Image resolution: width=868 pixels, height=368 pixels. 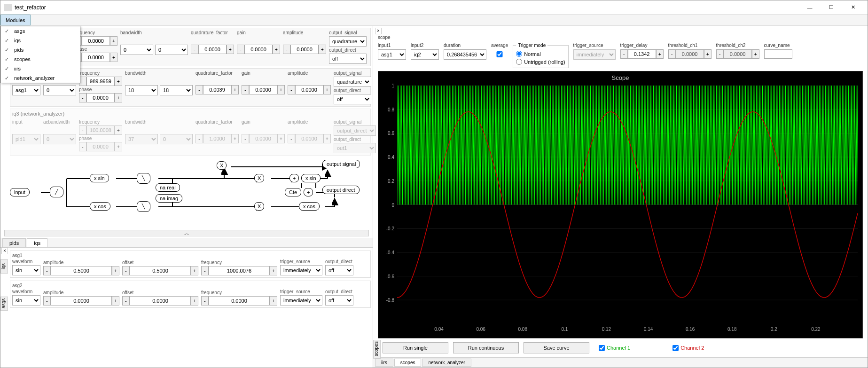 What do you see at coordinates (465, 55) in the screenshot?
I see `scope-duration: 0.268435456` at bounding box center [465, 55].